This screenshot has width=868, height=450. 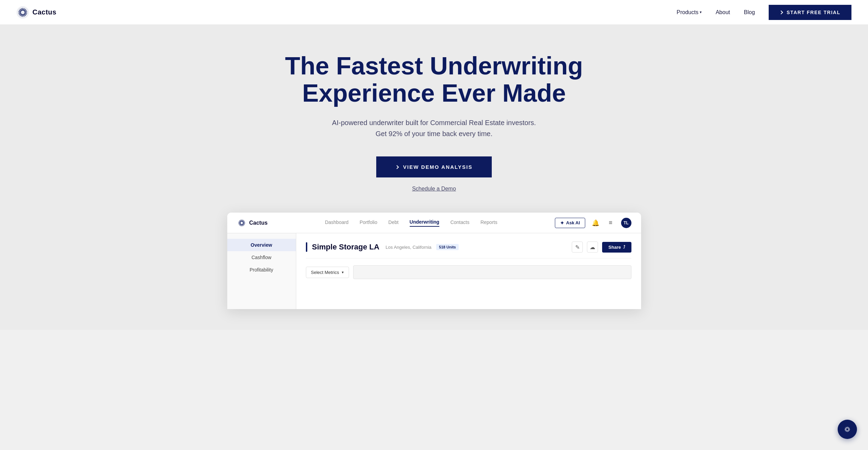 I want to click on metrics-row: Select Metrics ▾, so click(x=469, y=272).